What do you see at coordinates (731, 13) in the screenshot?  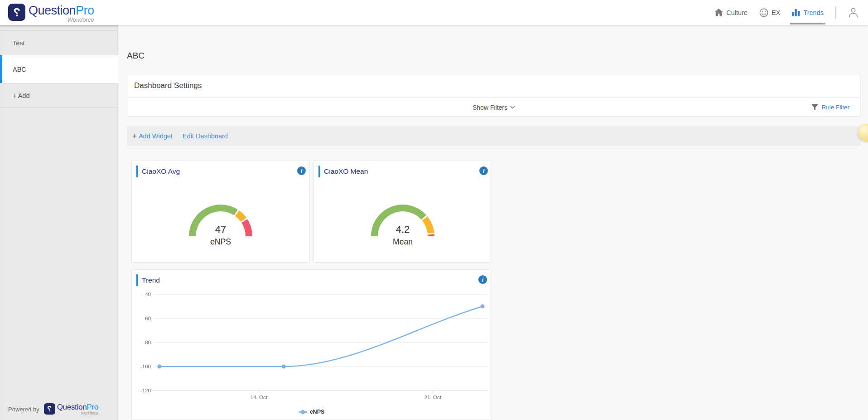 I see `nav-culture: Culture` at bounding box center [731, 13].